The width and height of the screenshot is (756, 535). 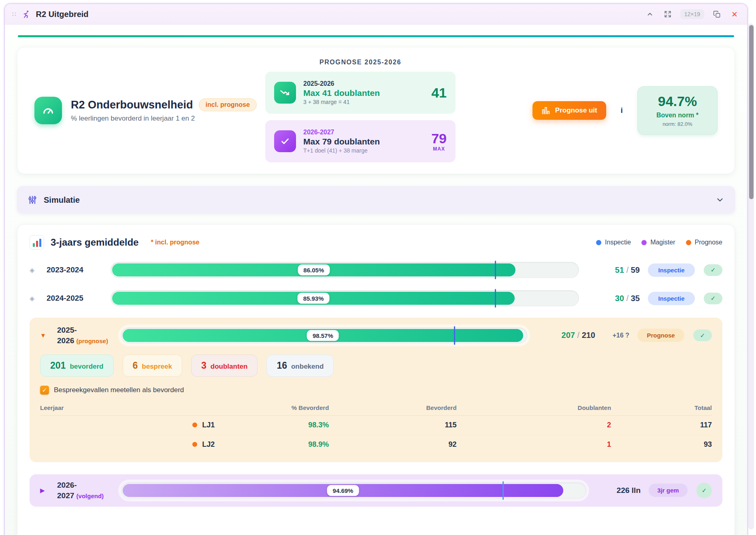 I want to click on titlebar: ∷ R2 Uitgebreid 12×19, so click(x=376, y=15).